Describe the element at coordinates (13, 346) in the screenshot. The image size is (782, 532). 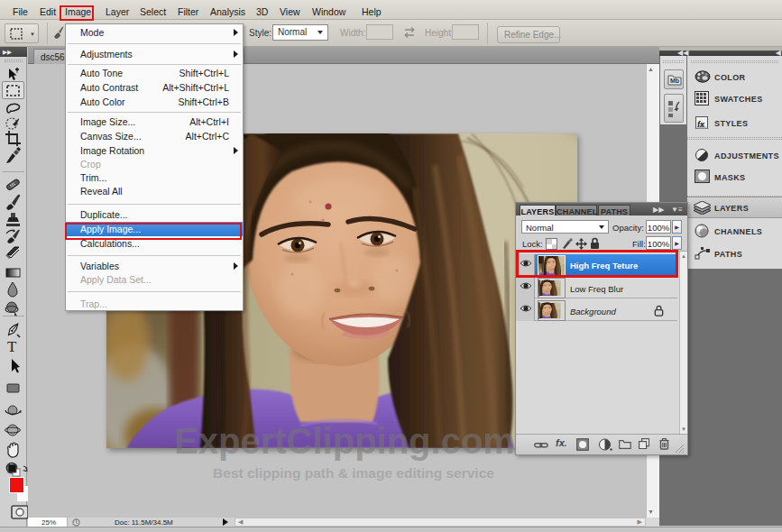
I see `svg-text: T` at that location.